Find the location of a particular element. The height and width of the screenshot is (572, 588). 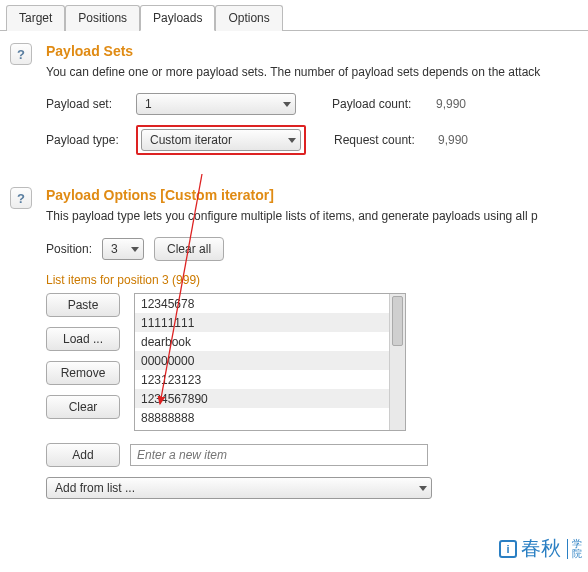

payload-sets-desc: You can define one or more payload sets.… is located at coordinates (312, 72).